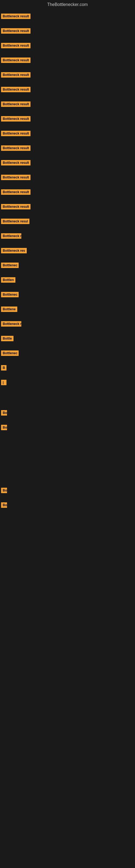 This screenshot has width=135, height=868. What do you see at coordinates (8, 280) in the screenshot?
I see `bottleneck-badge: Bottlen` at bounding box center [8, 280].